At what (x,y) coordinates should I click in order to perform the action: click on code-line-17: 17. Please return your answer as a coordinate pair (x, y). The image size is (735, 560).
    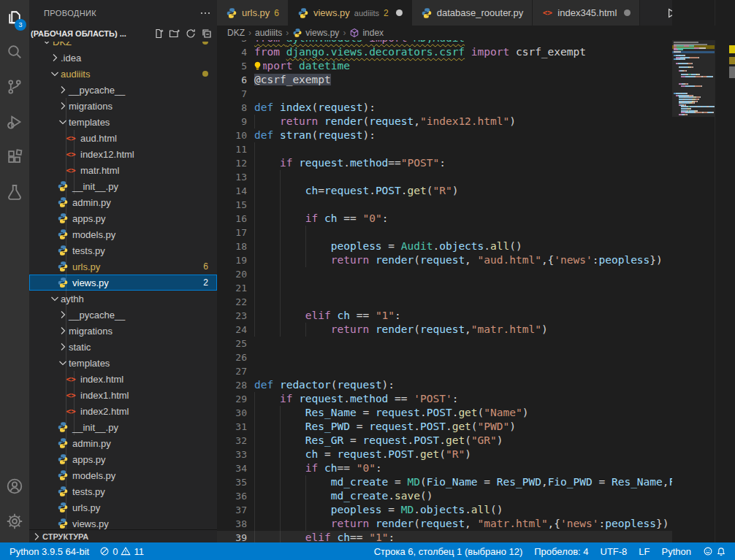
    Looking at the image, I should click on (444, 232).